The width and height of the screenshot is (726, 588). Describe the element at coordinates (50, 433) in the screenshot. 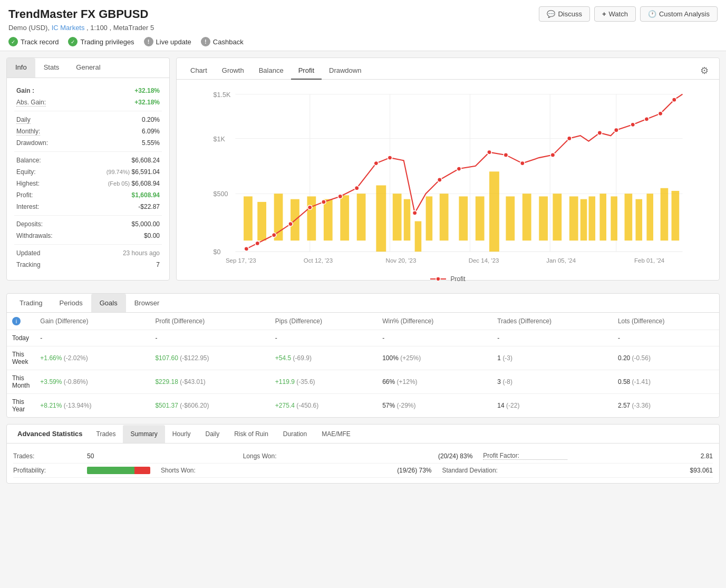

I see `advanced-title: Advanced Statistics` at that location.